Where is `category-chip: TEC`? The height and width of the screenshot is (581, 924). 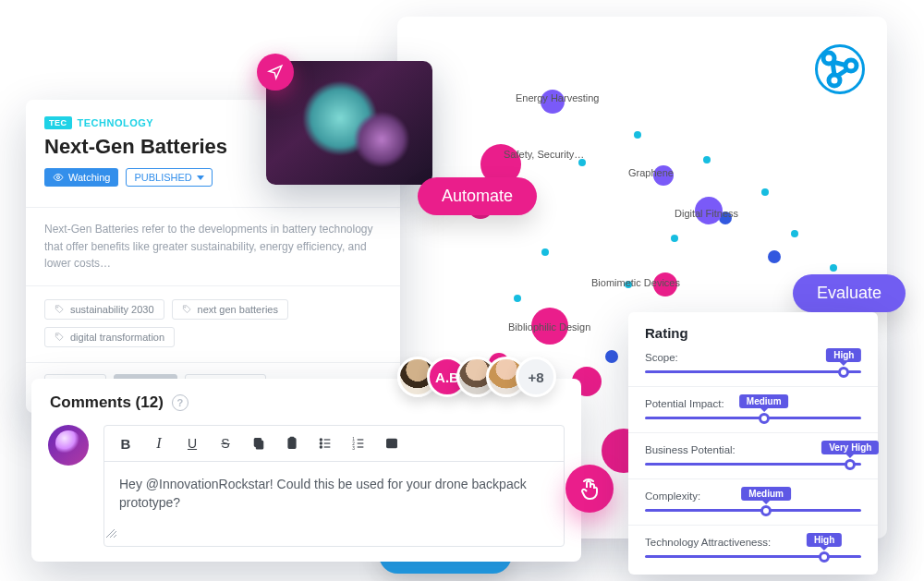
category-chip: TEC is located at coordinates (58, 123).